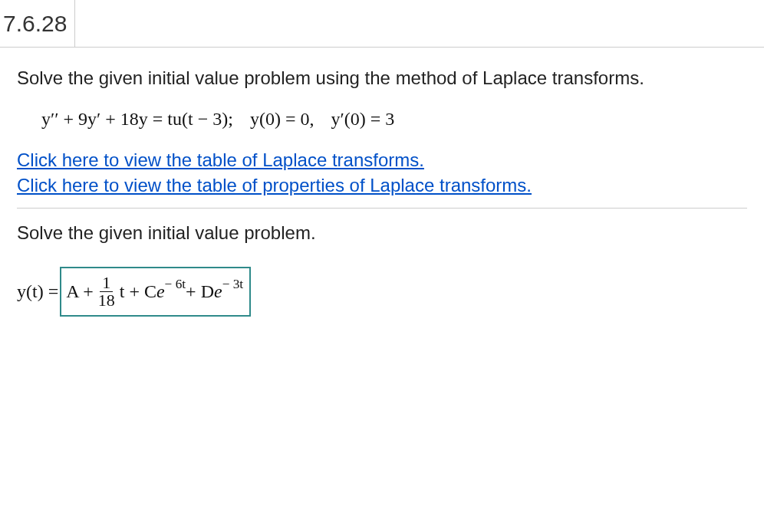  What do you see at coordinates (38, 291) in the screenshot?
I see `answer-prefix: y(t) =` at bounding box center [38, 291].